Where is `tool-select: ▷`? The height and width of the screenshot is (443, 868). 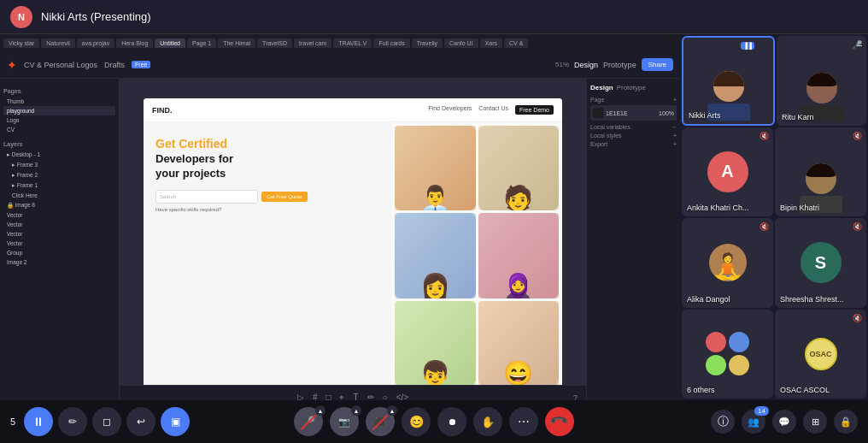
tool-select: ▷ is located at coordinates (301, 397).